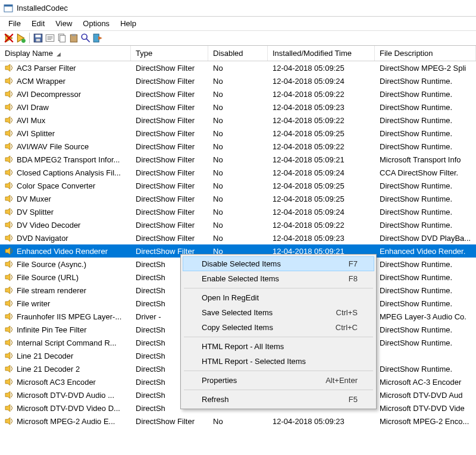 The height and width of the screenshot is (455, 476). What do you see at coordinates (238, 120) in the screenshot?
I see `table-row: AVI MuxDirectShow FilterNo12-04-2018 05:…` at bounding box center [238, 120].